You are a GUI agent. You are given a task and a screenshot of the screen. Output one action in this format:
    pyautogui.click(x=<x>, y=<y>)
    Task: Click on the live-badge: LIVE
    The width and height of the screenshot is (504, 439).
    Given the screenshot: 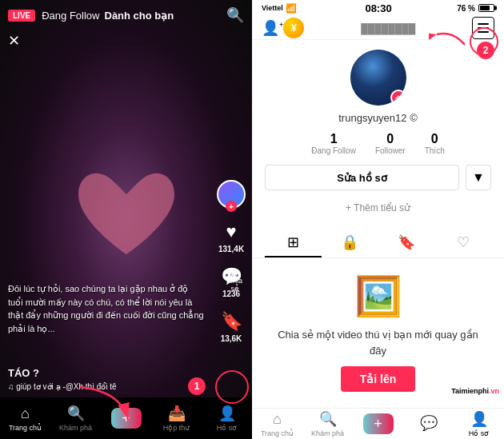 What is the action you would take?
    pyautogui.click(x=22, y=16)
    